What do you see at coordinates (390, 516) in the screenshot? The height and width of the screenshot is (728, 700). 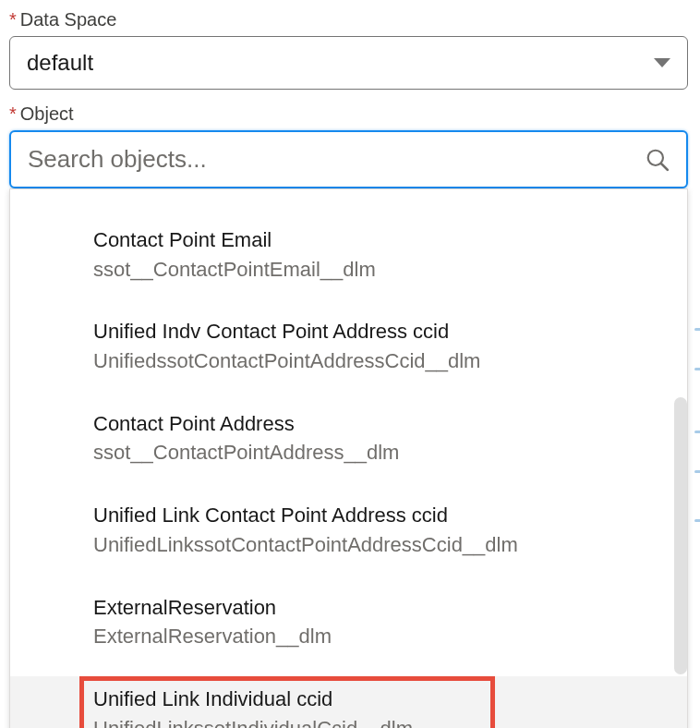 I see `option-label: Unified Link Contact Point Address ccid` at bounding box center [390, 516].